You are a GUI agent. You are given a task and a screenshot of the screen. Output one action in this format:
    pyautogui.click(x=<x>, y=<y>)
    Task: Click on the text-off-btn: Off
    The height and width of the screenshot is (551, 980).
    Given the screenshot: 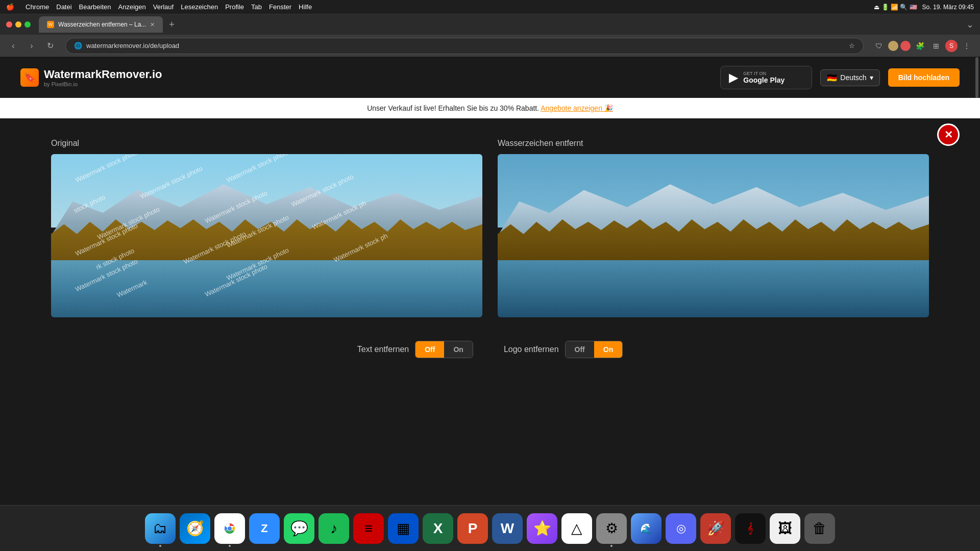 What is the action you would take?
    pyautogui.click(x=430, y=349)
    